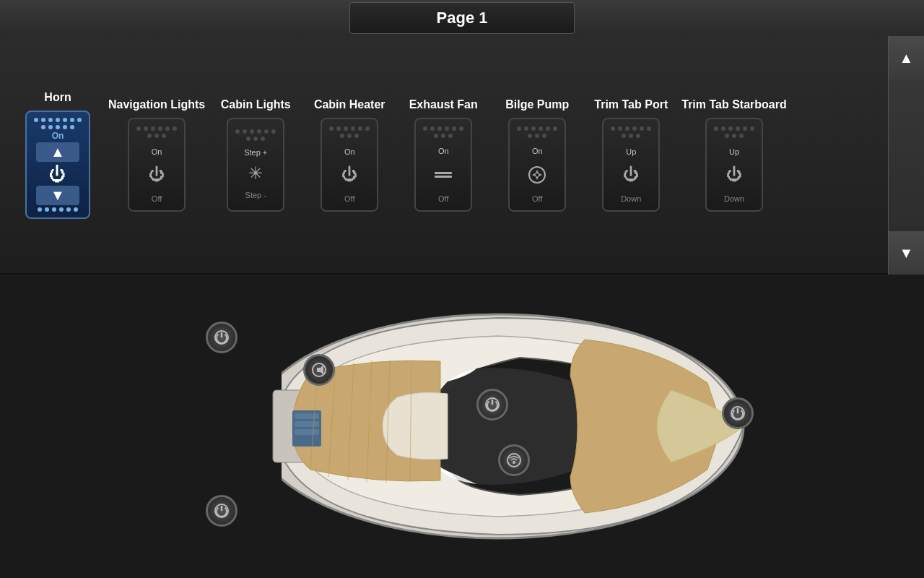  What do you see at coordinates (462, 18) in the screenshot?
I see `page-title-button: Page 1` at bounding box center [462, 18].